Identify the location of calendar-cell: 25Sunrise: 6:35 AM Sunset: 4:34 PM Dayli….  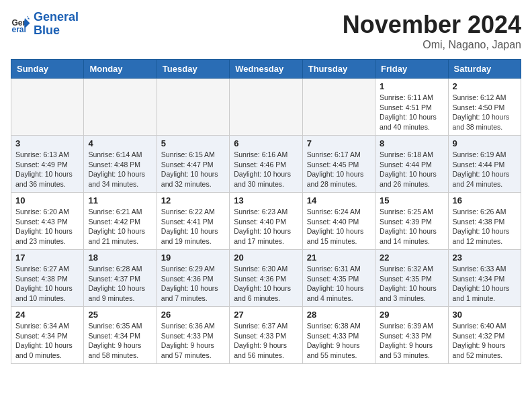
(120, 336).